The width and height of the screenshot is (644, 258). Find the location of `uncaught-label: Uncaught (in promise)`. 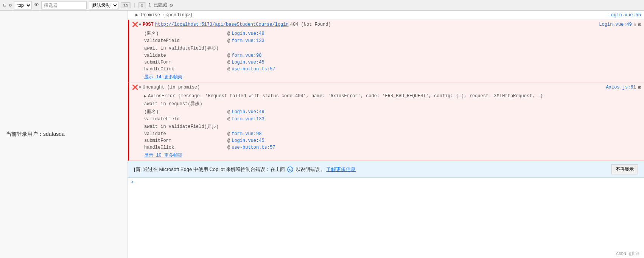

uncaught-label: Uncaught (in promise) is located at coordinates (171, 87).